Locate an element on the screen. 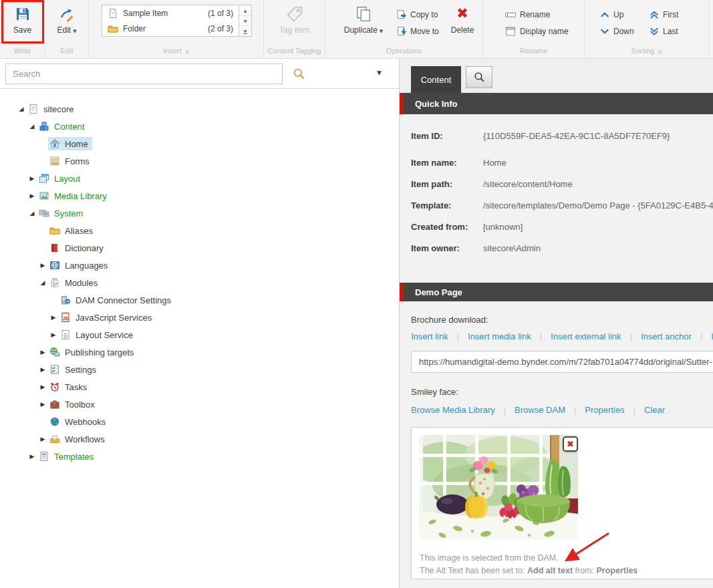 The image size is (713, 588). properties-link: Properties is located at coordinates (604, 410).